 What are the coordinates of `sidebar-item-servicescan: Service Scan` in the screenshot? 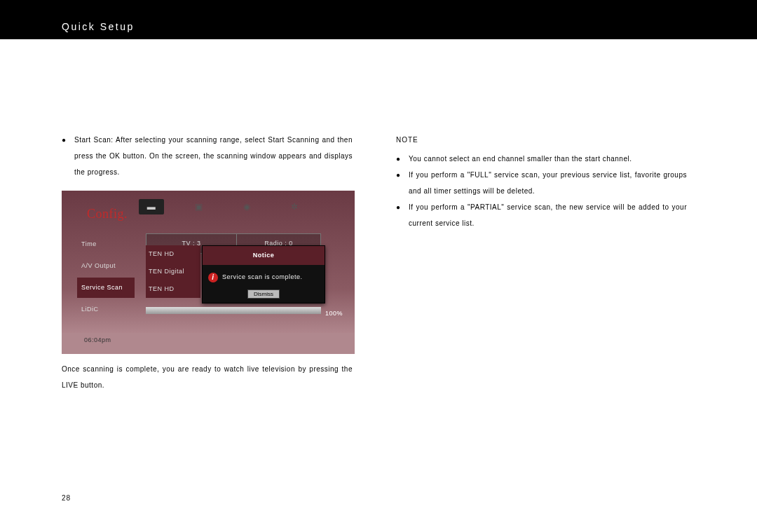 It's located at (106, 287).